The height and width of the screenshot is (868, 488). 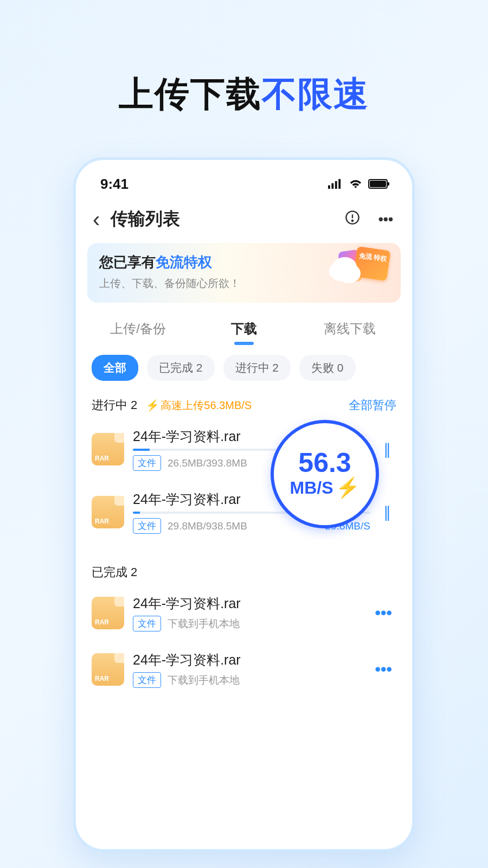 What do you see at coordinates (207, 463) in the screenshot?
I see `file-progress: 26.5MB/393.8MB` at bounding box center [207, 463].